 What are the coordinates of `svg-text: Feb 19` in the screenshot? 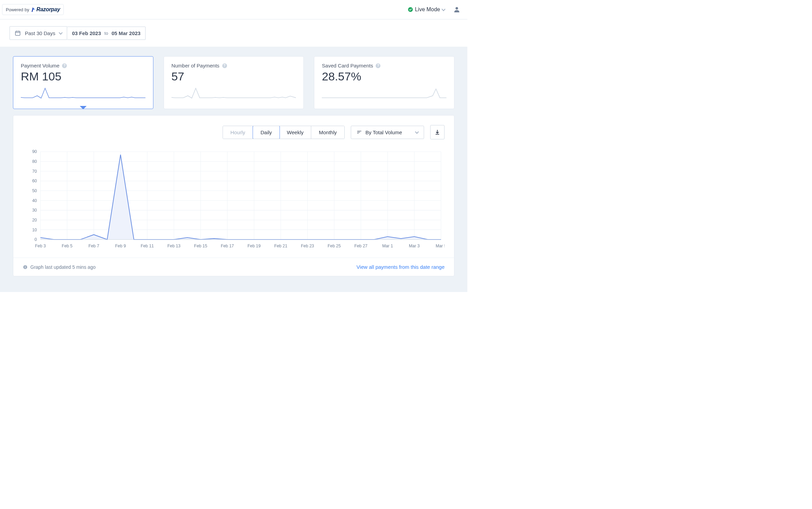 It's located at (254, 246).